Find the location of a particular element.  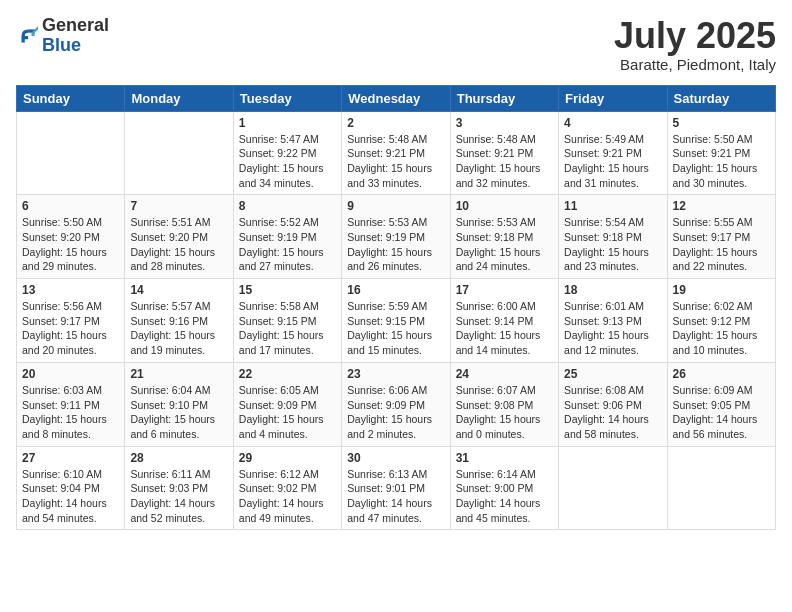

sunrise: Sunrise: 6:11 AM is located at coordinates (170, 474).